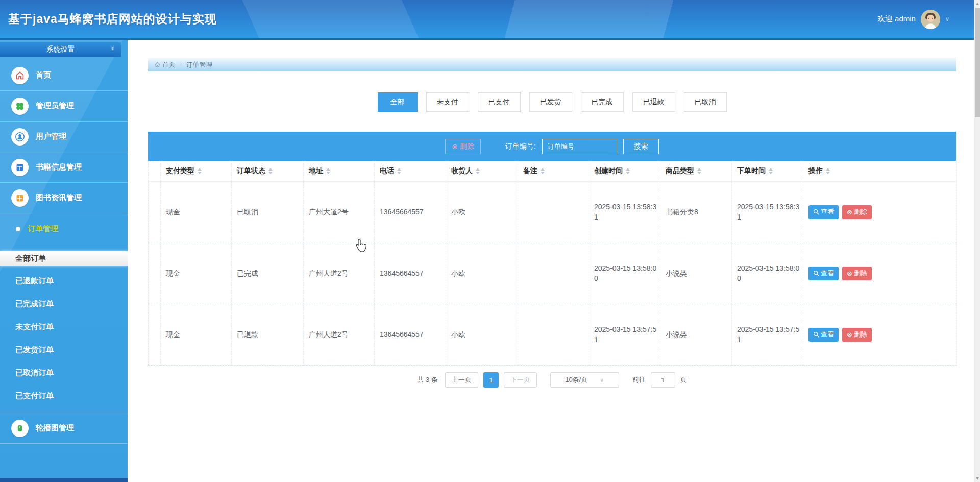 The height and width of the screenshot is (482, 980). What do you see at coordinates (705, 102) in the screenshot?
I see `tab-cancelled: 已取消` at bounding box center [705, 102].